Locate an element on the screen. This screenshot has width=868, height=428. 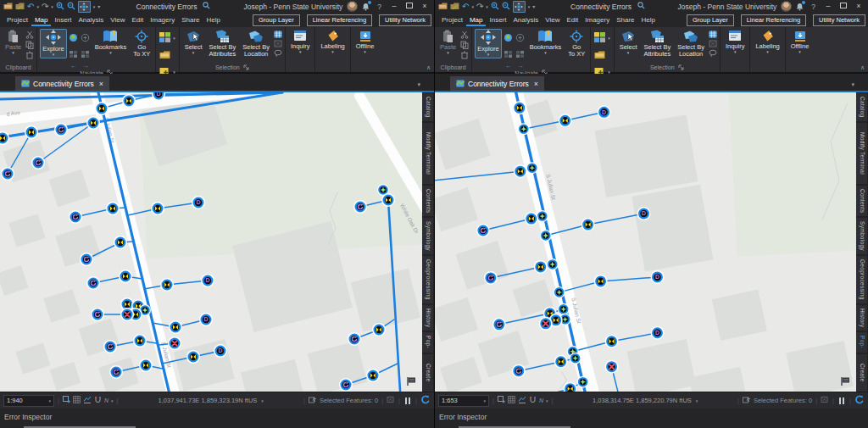
undo-icon: ↶ is located at coordinates (31, 7).